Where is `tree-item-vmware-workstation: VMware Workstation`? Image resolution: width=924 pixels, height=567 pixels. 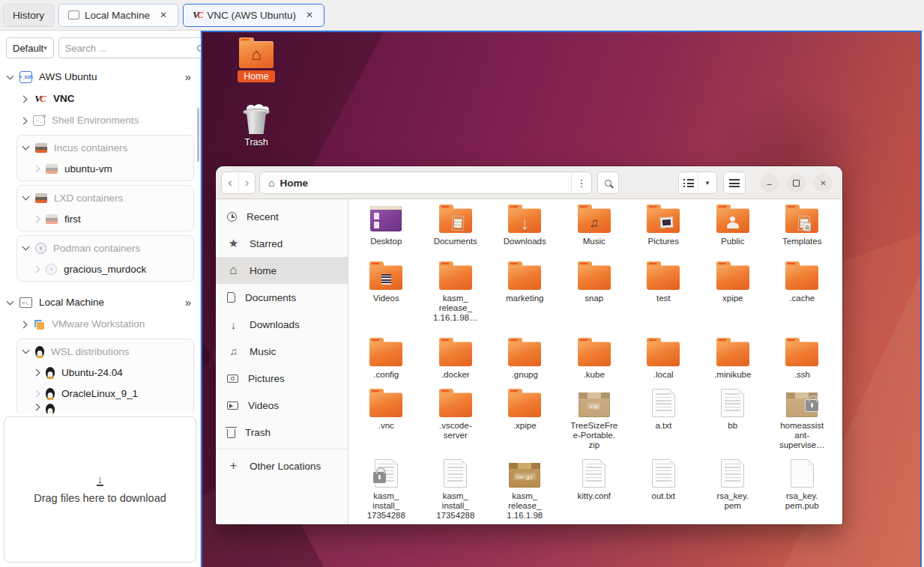 tree-item-vmware-workstation: VMware Workstation is located at coordinates (100, 324).